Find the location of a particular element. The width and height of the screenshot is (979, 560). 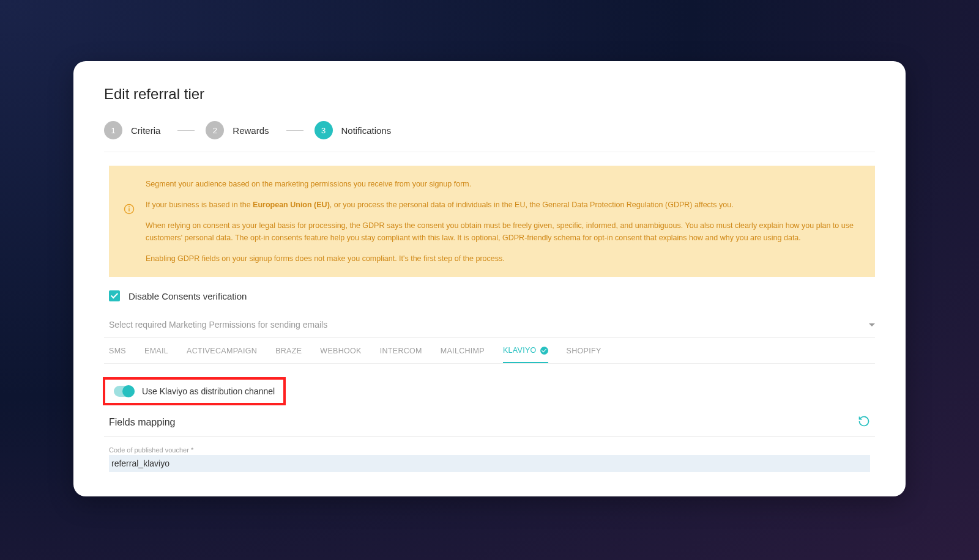

step-label: Notifications is located at coordinates (367, 131).